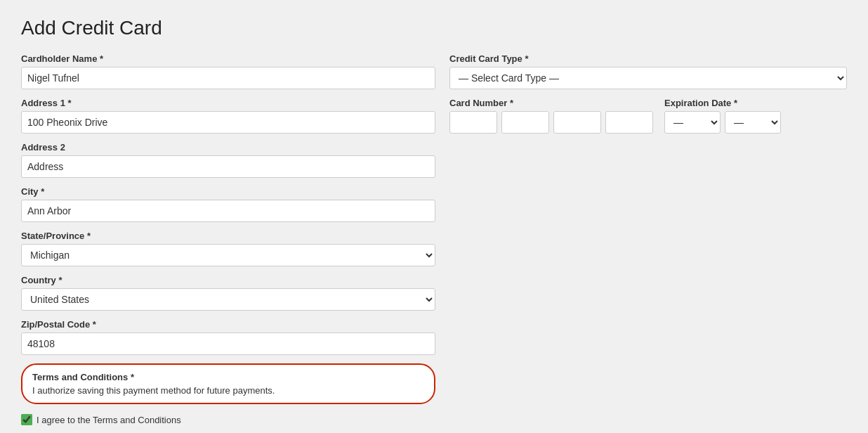 This screenshot has height=433, width=868. What do you see at coordinates (525, 122) in the screenshot?
I see `card-number-part2` at bounding box center [525, 122].